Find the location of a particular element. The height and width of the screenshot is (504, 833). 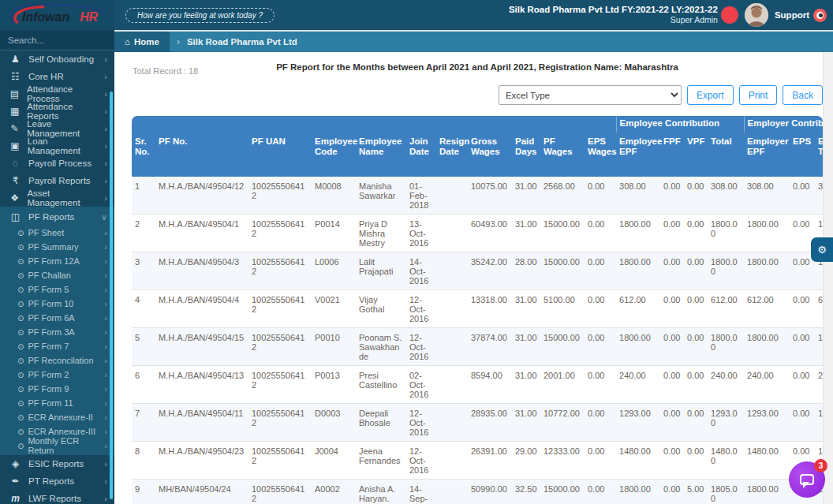

sidebar-item-payroll-process: ◌Payroll Process› is located at coordinates (57, 163).